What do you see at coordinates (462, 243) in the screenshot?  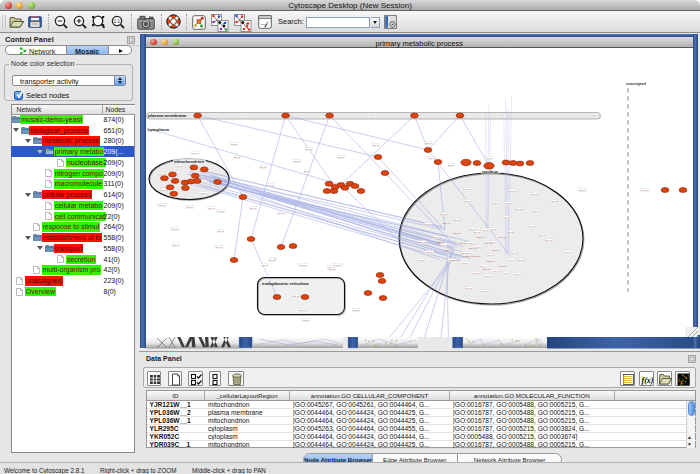 I see `svg-text: YDR 2W` at bounding box center [462, 243].